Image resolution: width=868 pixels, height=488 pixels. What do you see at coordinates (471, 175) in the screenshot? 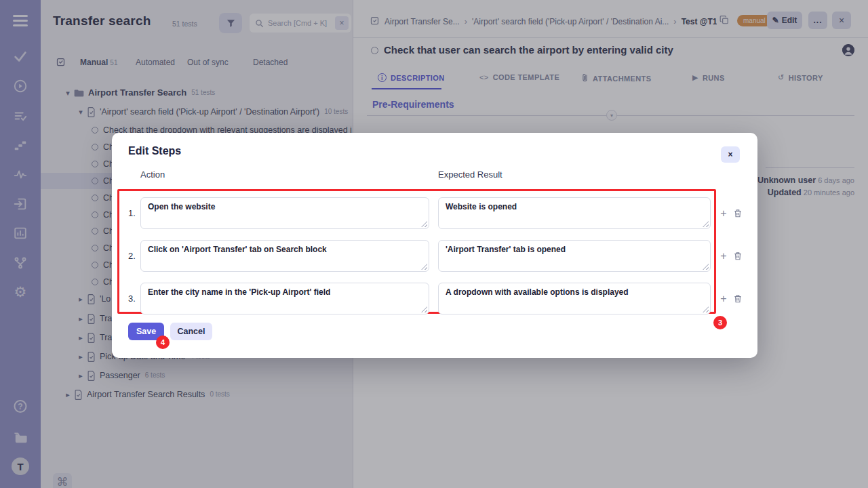
I see `column-header-expected: Expected Result` at bounding box center [471, 175].